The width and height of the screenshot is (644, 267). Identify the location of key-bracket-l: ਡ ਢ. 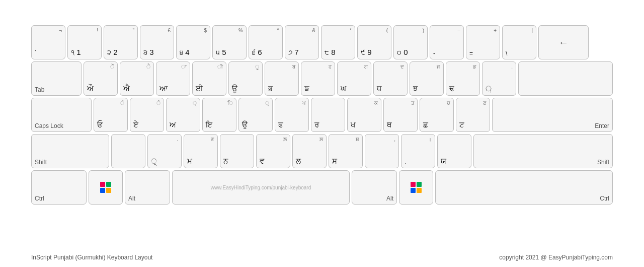
(463, 79).